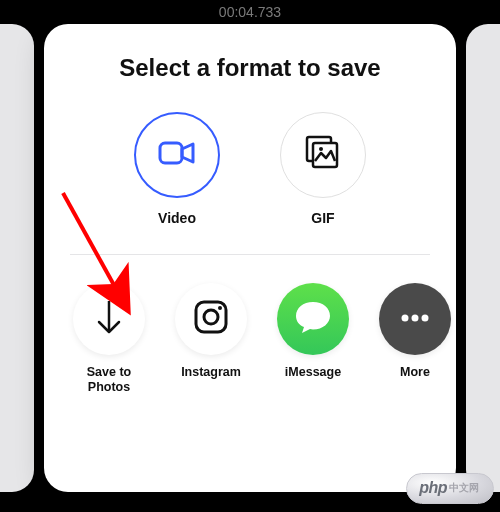  Describe the element at coordinates (177, 155) in the screenshot. I see `video-icon-circle` at that location.